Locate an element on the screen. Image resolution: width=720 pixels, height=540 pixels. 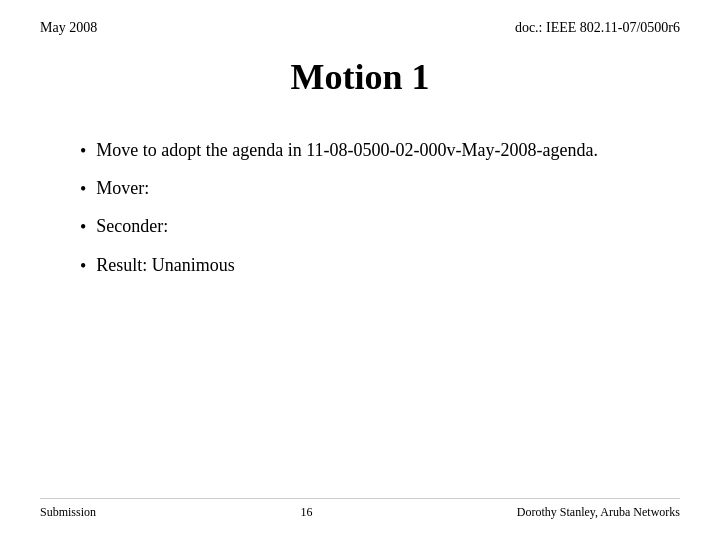
footer-page: 16 is located at coordinates (306, 512).